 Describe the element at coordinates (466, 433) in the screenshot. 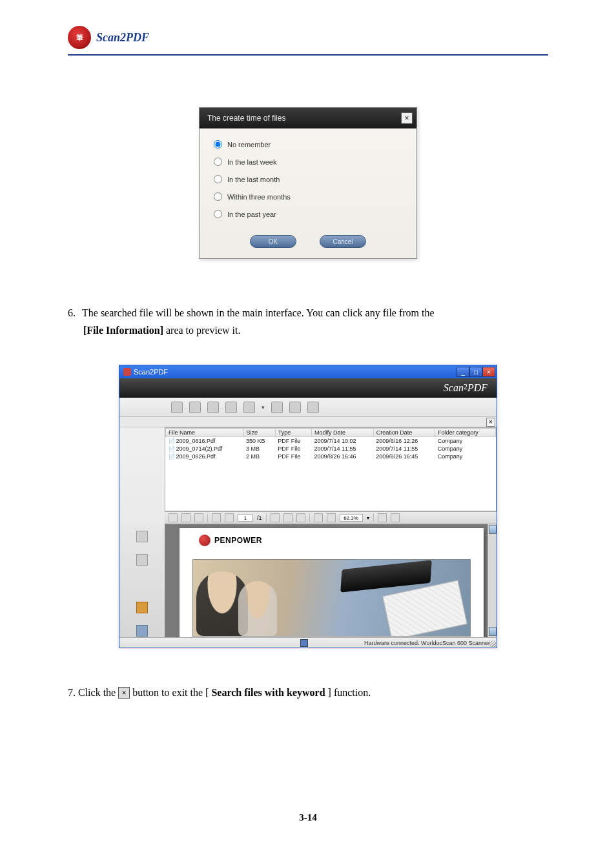

I see `col-folder: Folder category` at that location.